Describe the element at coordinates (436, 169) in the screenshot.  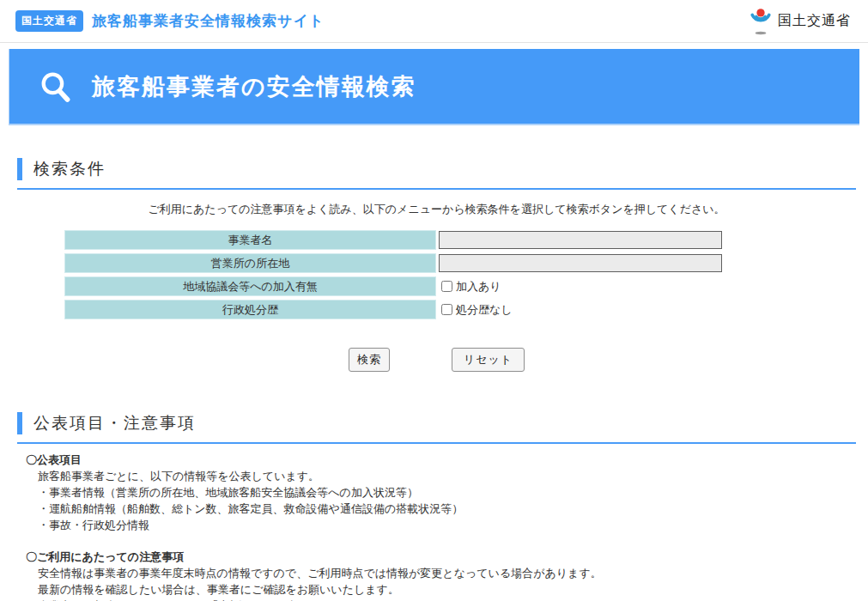
I see `search-conditions-heading: 検索条件` at that location.